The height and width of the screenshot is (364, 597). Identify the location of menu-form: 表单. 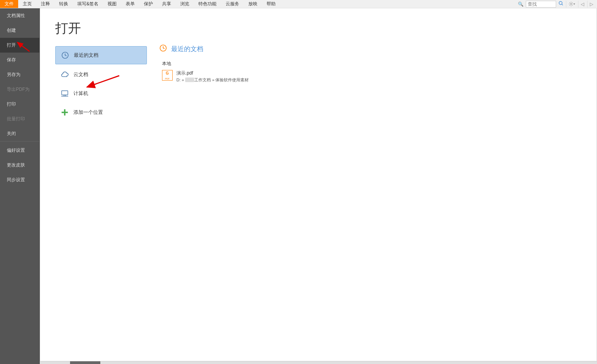
(130, 4).